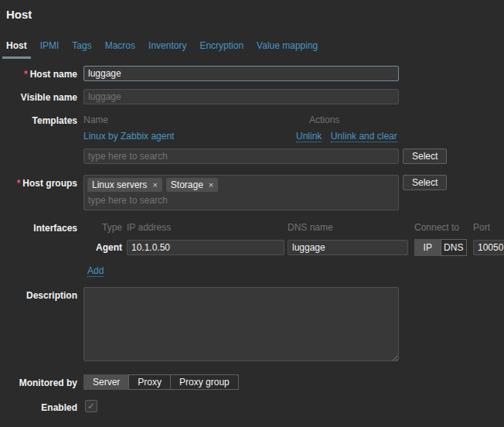 The height and width of the screenshot is (427, 504). I want to click on interface-dns-column-header: DNS name, so click(348, 227).